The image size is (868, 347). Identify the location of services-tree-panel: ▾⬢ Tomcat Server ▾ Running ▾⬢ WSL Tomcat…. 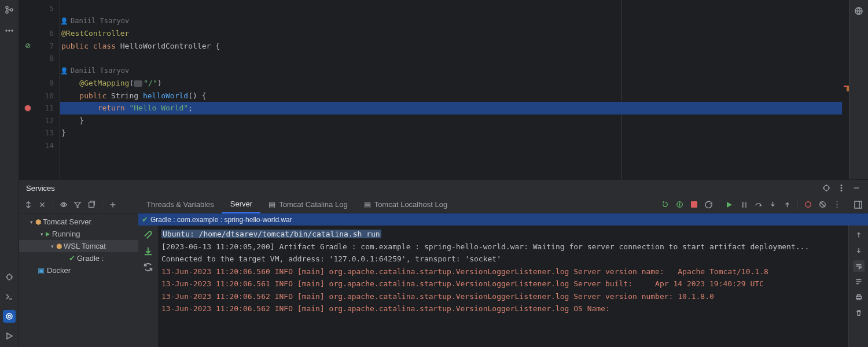
(79, 272).